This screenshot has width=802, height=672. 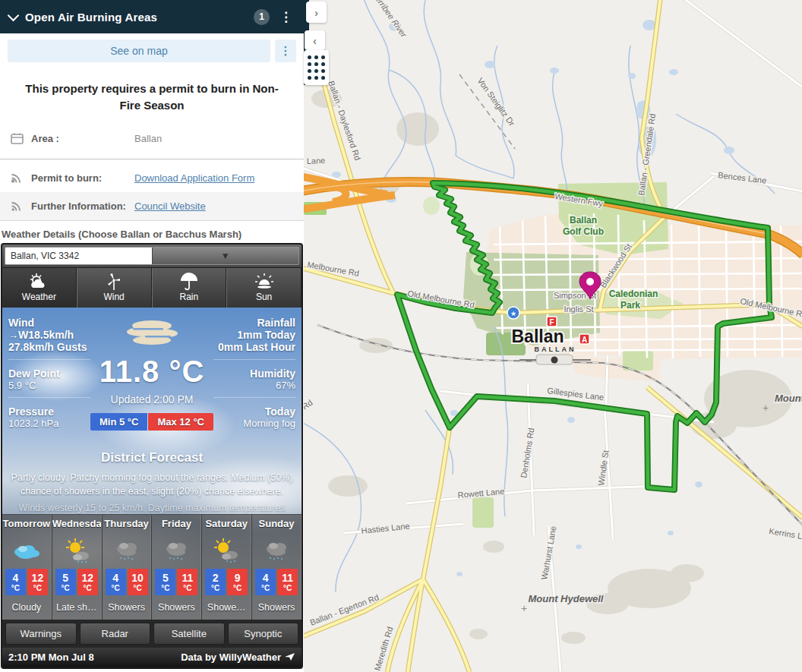 What do you see at coordinates (79, 256) in the screenshot?
I see `location-select-value: Ballan, VIC 3342` at bounding box center [79, 256].